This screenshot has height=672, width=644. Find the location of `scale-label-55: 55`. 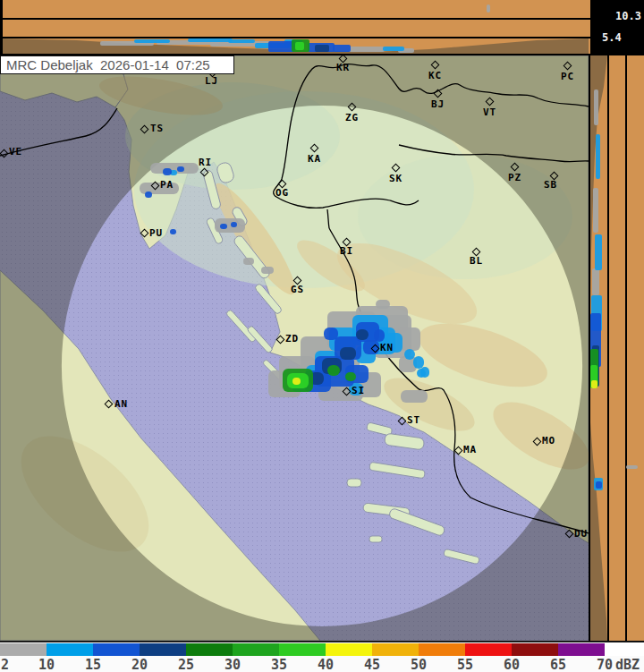

scale-label-55: 55 is located at coordinates (465, 664).